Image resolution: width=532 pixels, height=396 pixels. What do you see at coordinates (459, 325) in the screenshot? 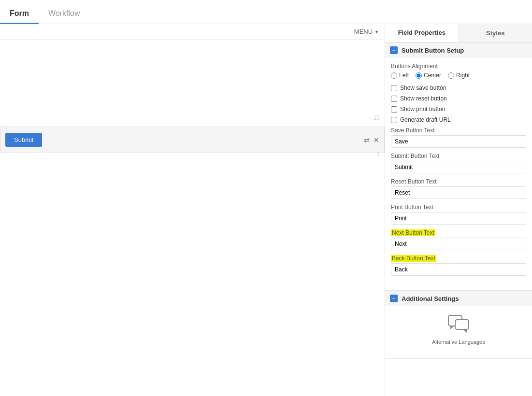
I see `additional-settings-section: − Additional Settings Alternative Langua…` at bounding box center [459, 325].